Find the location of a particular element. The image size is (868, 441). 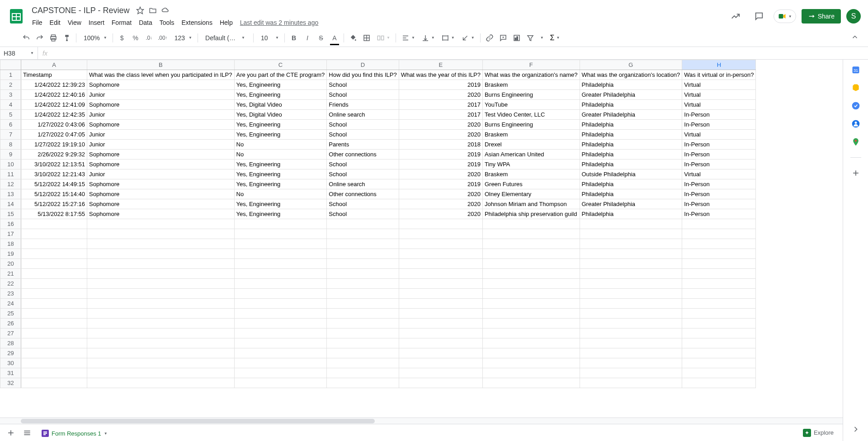

column-header-C: C is located at coordinates (280, 65).